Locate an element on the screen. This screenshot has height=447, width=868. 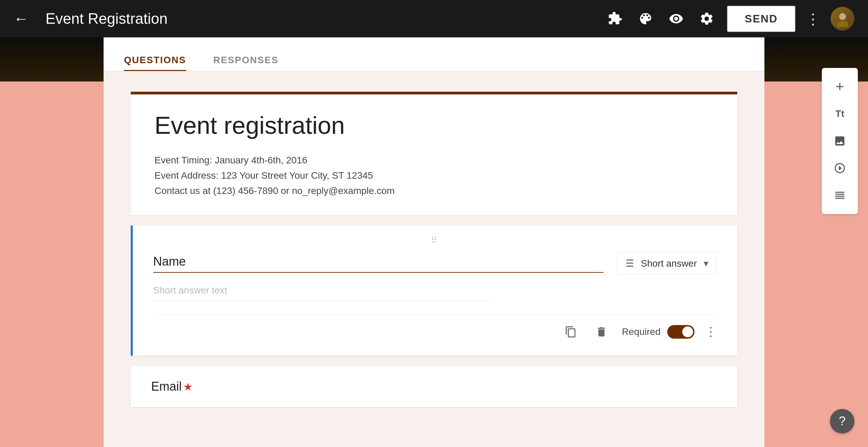
form-description: Event Timing: January 4th-6th, 2016 Even… is located at coordinates (434, 176).